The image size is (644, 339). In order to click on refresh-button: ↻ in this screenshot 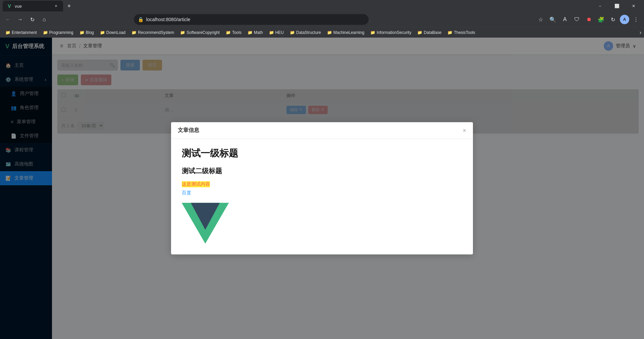, I will do `click(32, 19)`.